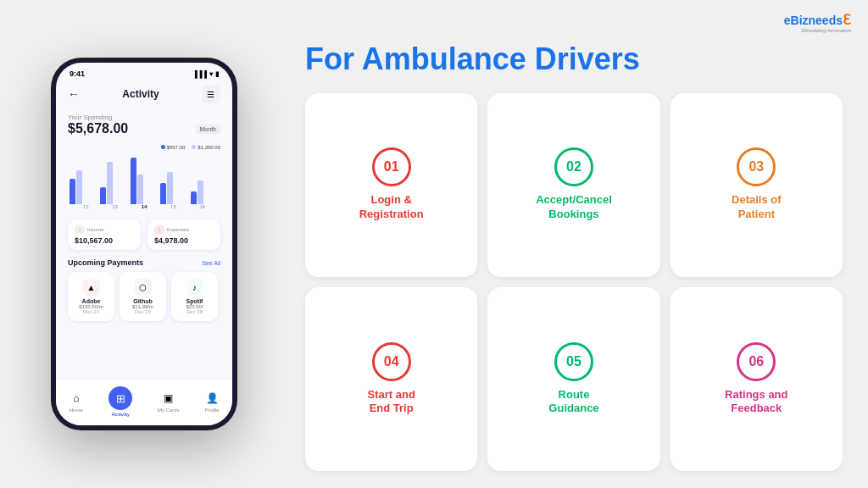  What do you see at coordinates (573, 380) in the screenshot?
I see `feature-card-05: 05 RouteGuidance` at bounding box center [573, 380].